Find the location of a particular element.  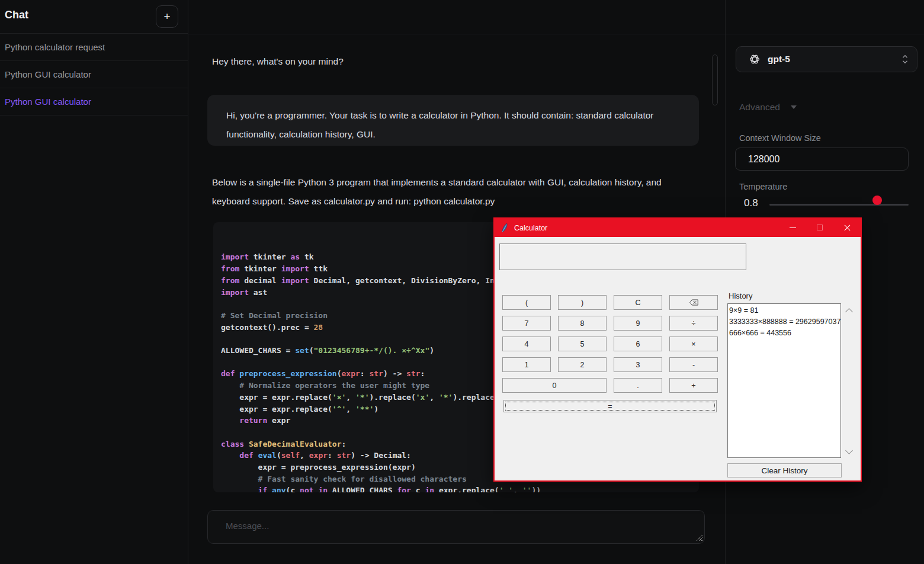

temperature-value: 0.8 is located at coordinates (751, 203).